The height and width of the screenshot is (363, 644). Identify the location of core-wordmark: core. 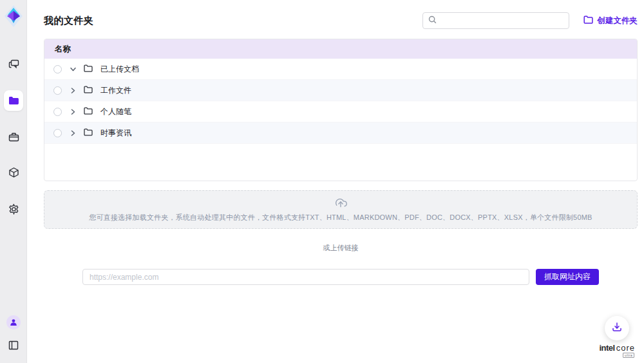
(626, 348).